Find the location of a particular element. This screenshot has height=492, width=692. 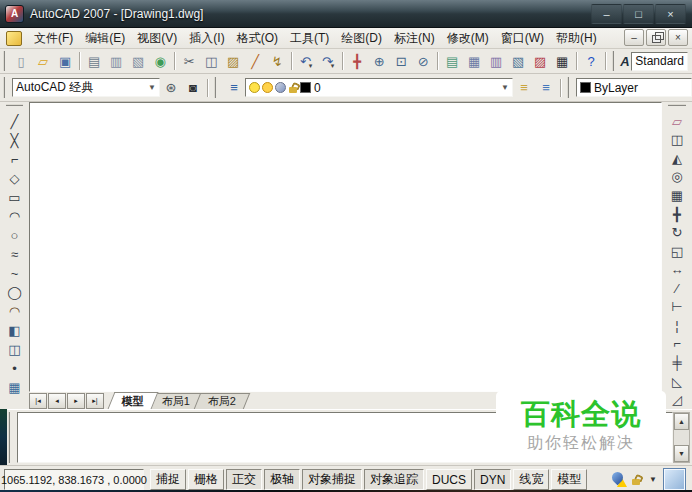

move-icon: ╋ is located at coordinates (678, 214).